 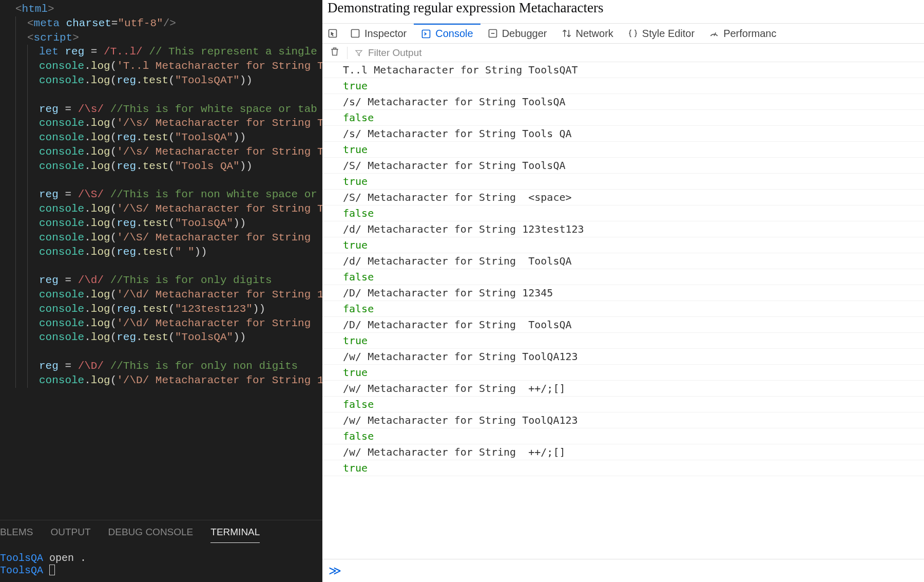 What do you see at coordinates (140, 24) in the screenshot?
I see `code-token: "utf-8"` at bounding box center [140, 24].